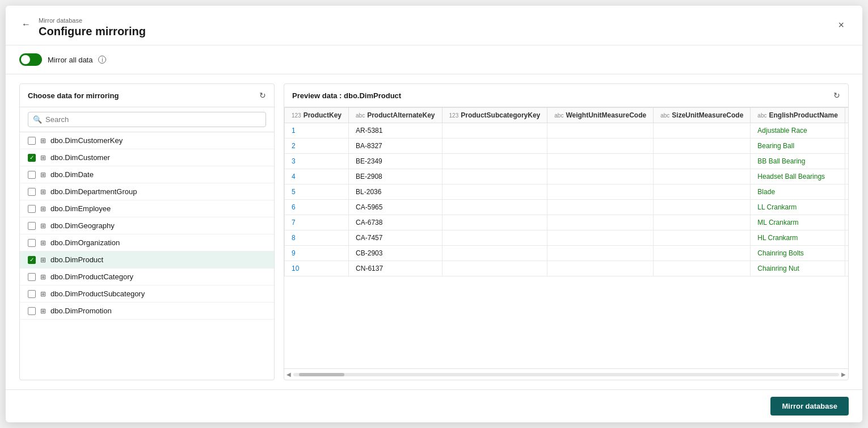  Describe the element at coordinates (396, 177) in the screenshot. I see `table-cell: BE-2908` at that location.